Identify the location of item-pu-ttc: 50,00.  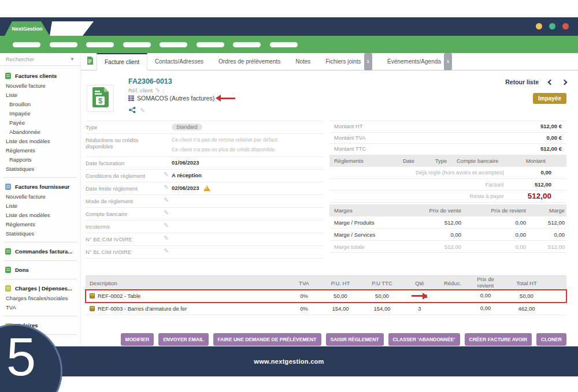
(382, 296).